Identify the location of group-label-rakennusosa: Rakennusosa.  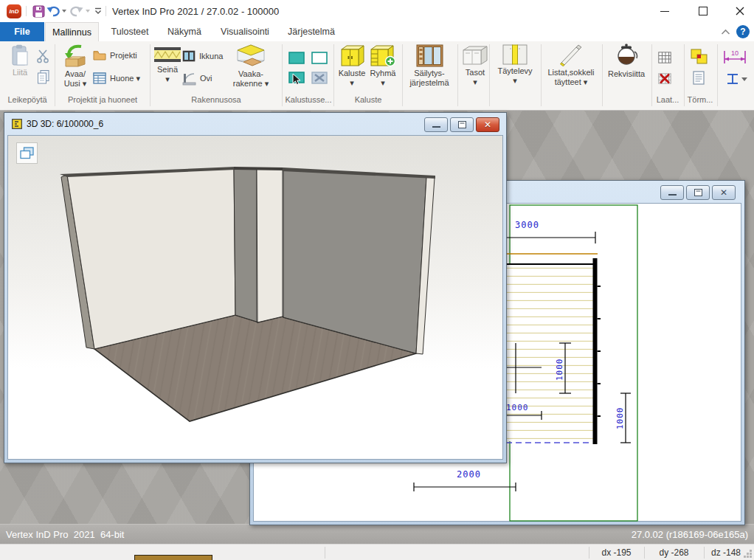
(216, 100).